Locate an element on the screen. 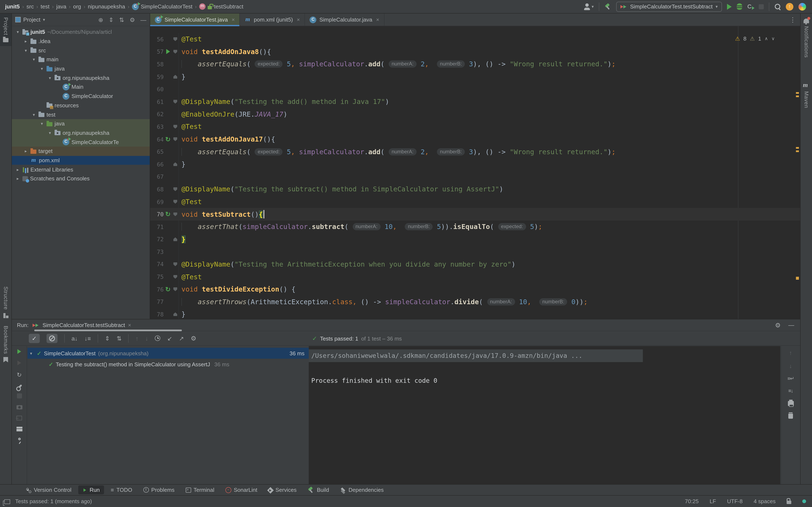 The image size is (812, 507). breadcrumb-item: src is located at coordinates (30, 7).